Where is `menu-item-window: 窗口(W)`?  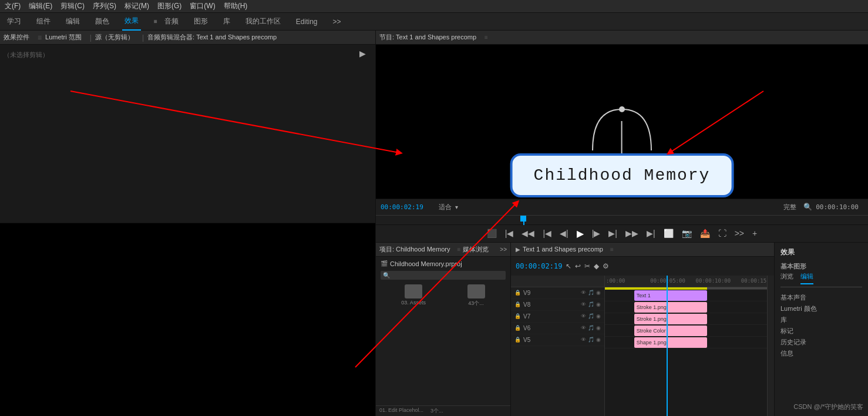 menu-item-window: 窗口(W) is located at coordinates (202, 6).